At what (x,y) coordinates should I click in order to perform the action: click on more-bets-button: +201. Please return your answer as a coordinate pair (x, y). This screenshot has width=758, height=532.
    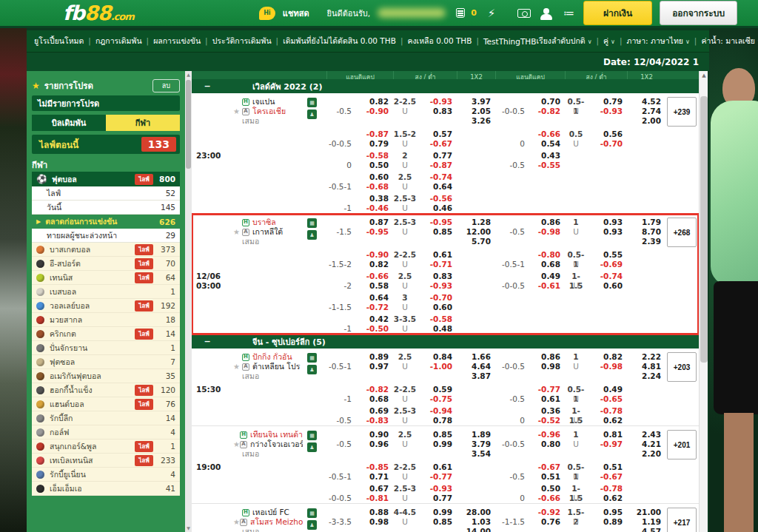
    Looking at the image, I should click on (682, 445).